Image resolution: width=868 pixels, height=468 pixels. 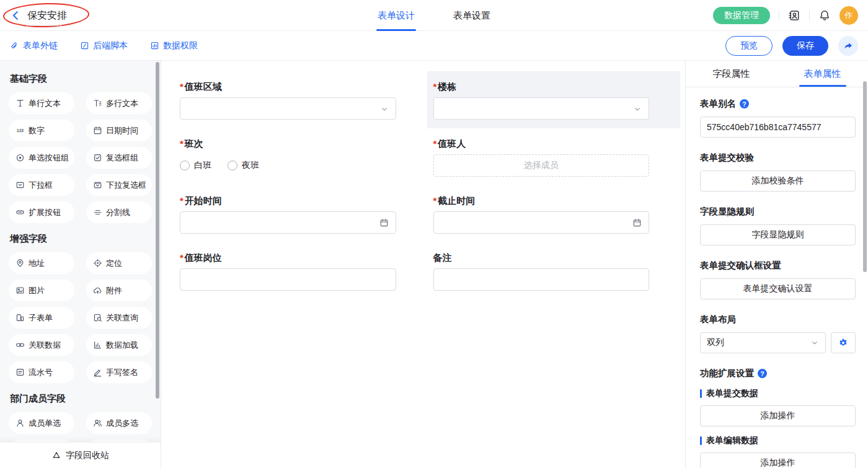 I want to click on field-item: 单行文本, so click(x=42, y=103).